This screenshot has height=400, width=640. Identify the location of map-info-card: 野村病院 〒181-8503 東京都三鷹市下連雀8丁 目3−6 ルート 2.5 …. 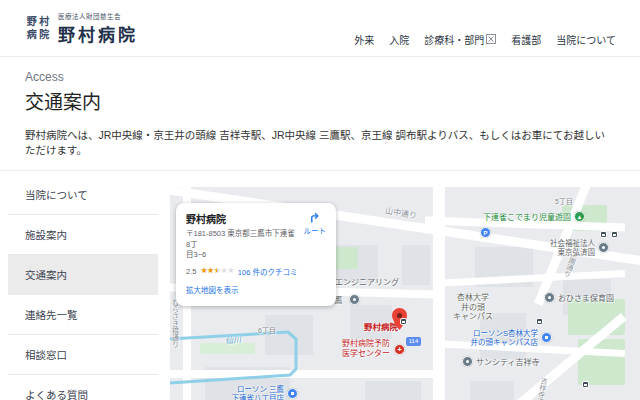
(256, 254).